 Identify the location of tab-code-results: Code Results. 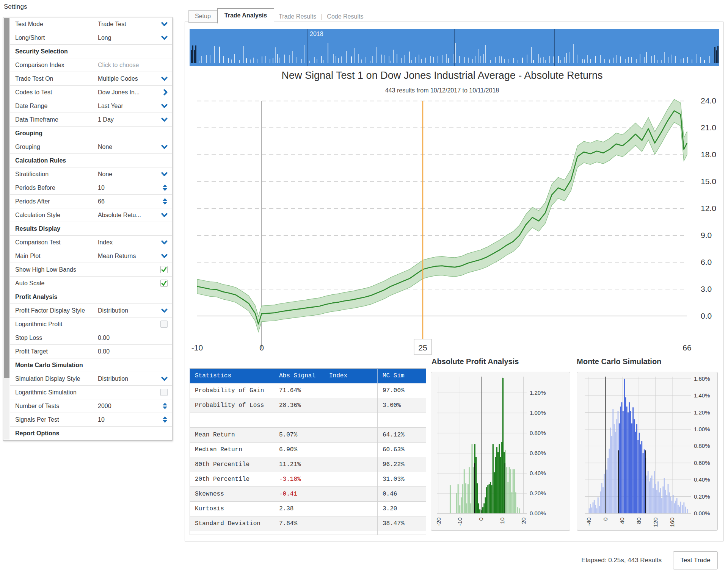
(345, 17).